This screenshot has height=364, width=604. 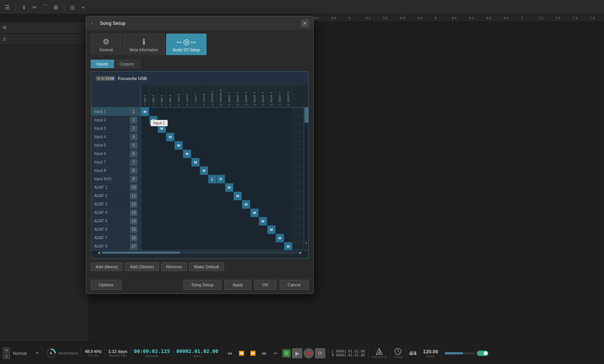 I want to click on matrix-cell-10-11: M, so click(x=238, y=196).